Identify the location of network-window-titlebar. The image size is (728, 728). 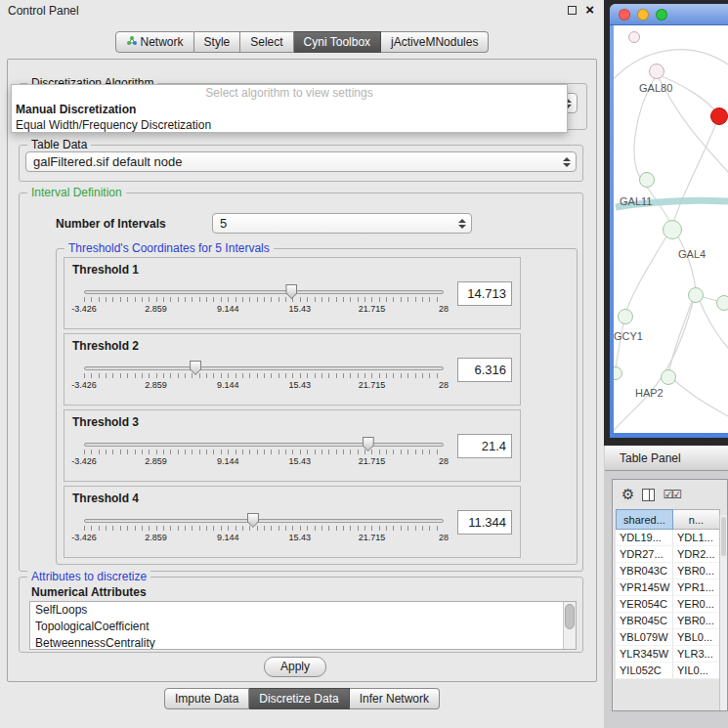
(668, 15).